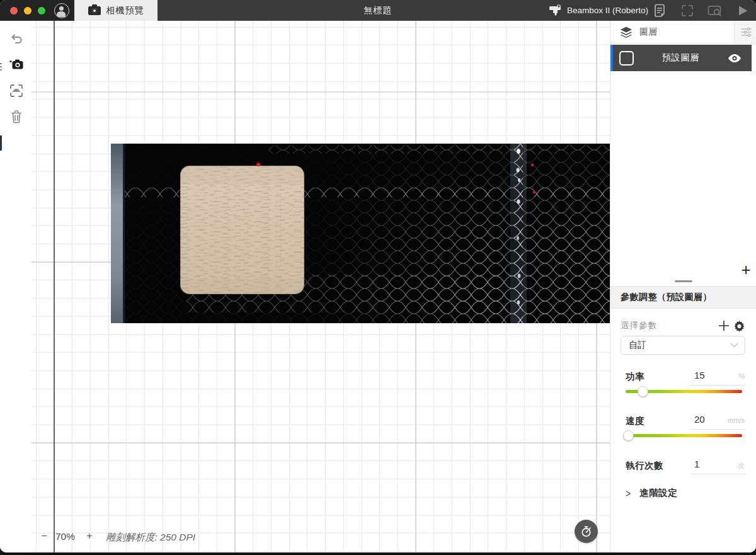 Image resolution: width=756 pixels, height=555 pixels. I want to click on preview-trace-button, so click(16, 91).